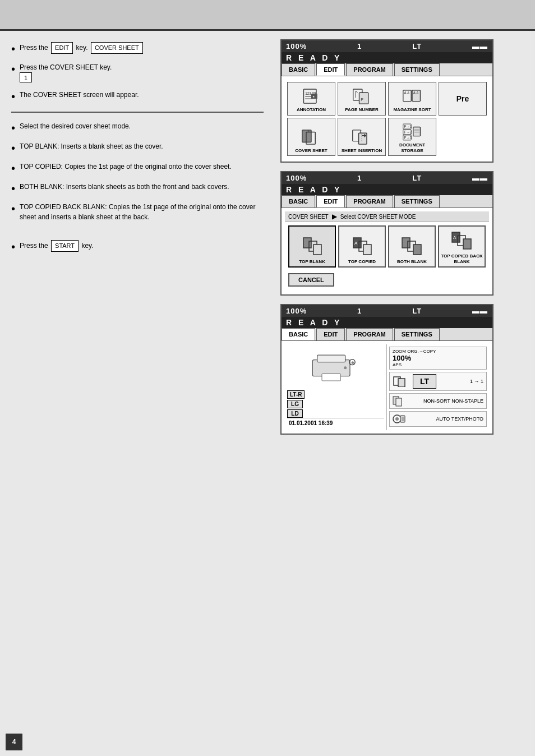 Image resolution: width=535 pixels, height=756 pixels. Describe the element at coordinates (336, 367) in the screenshot. I see `printer-icon: ⊕` at that location.